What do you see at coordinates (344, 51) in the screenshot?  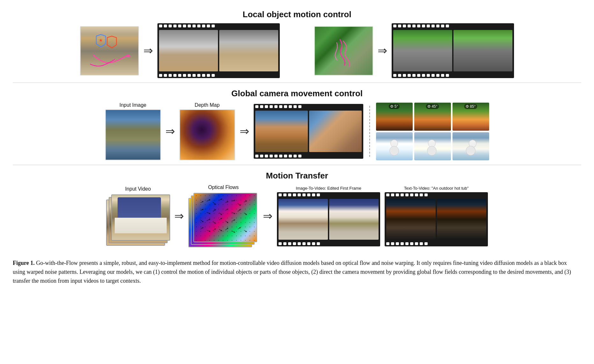 I see `s1-right-input-group` at bounding box center [344, 51].